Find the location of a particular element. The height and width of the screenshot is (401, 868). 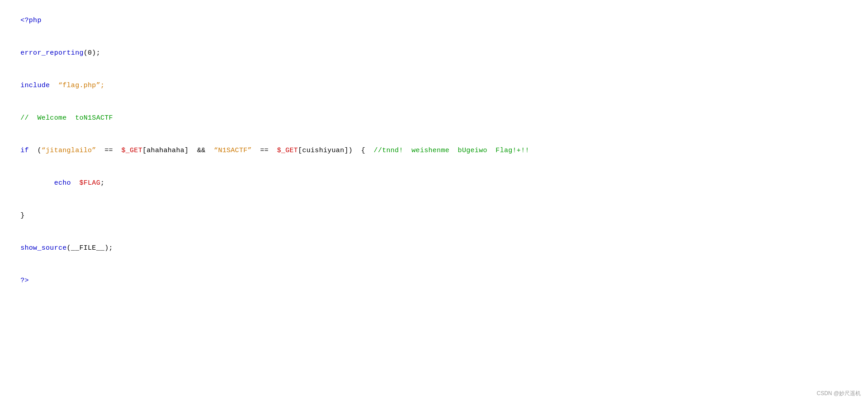

code-line-2: error_reporting(0); is located at coordinates (434, 53).